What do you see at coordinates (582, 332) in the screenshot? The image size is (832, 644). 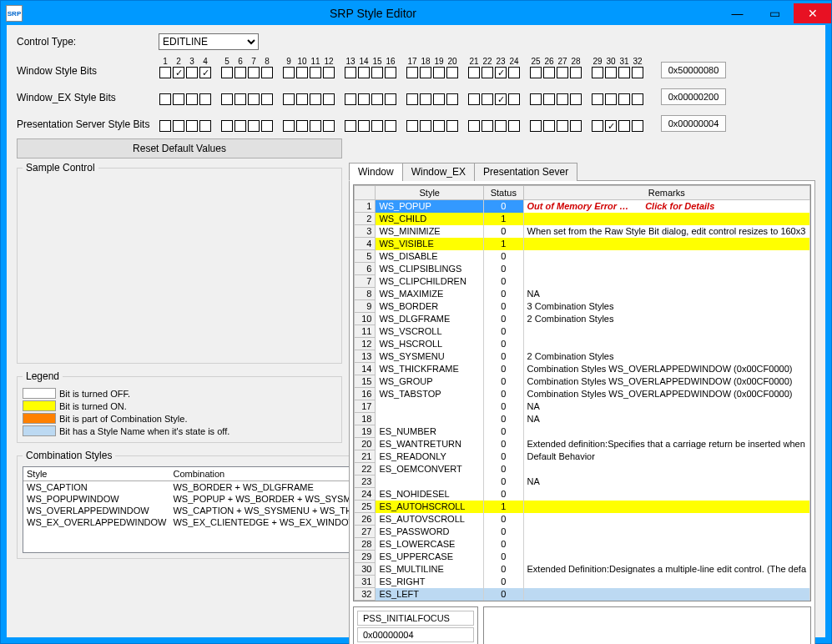 I see `grid-row: 11WS_VSCROLL0` at bounding box center [582, 332].